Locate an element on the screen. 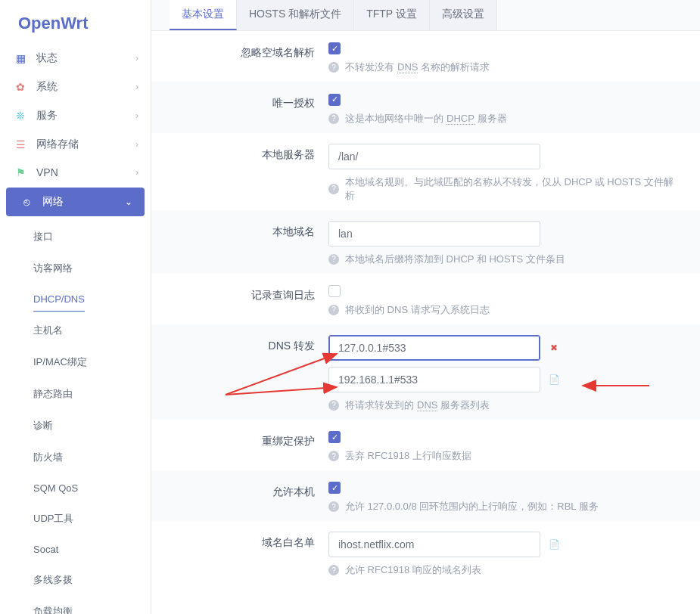 The height and width of the screenshot is (614, 700). checkbox-authoritative: ✓ is located at coordinates (334, 100).